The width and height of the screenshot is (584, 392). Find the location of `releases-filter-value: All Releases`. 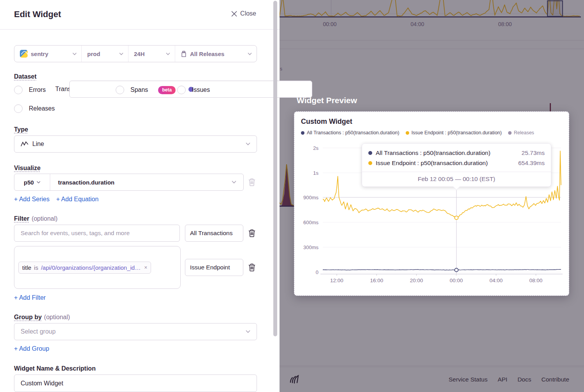

releases-filter-value: All Releases is located at coordinates (207, 54).